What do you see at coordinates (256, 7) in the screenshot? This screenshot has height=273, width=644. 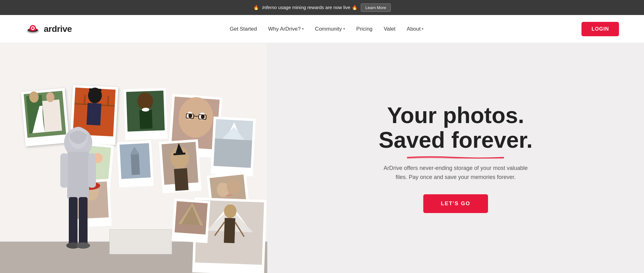 I see `banner-emoji-left: 🔥` at bounding box center [256, 7].